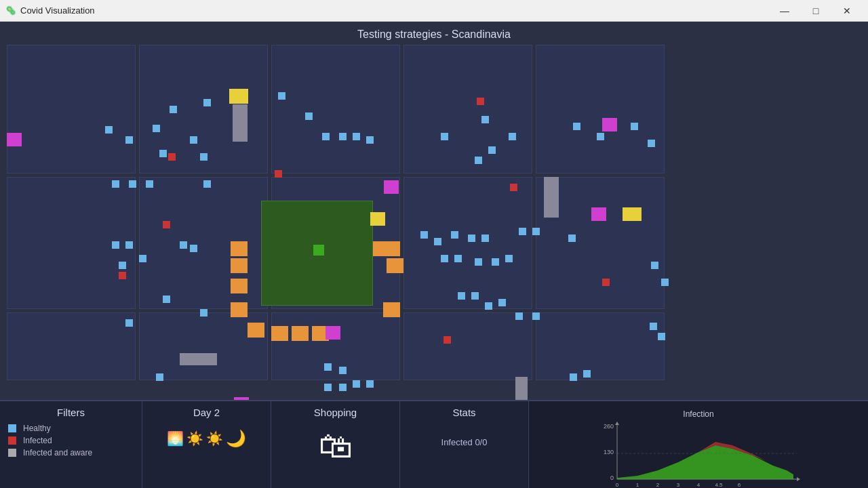 The width and height of the screenshot is (868, 488). Describe the element at coordinates (207, 445) in the screenshot. I see `day-section: Day 2 🌅 ☀️ ☀️ 🌙` at that location.